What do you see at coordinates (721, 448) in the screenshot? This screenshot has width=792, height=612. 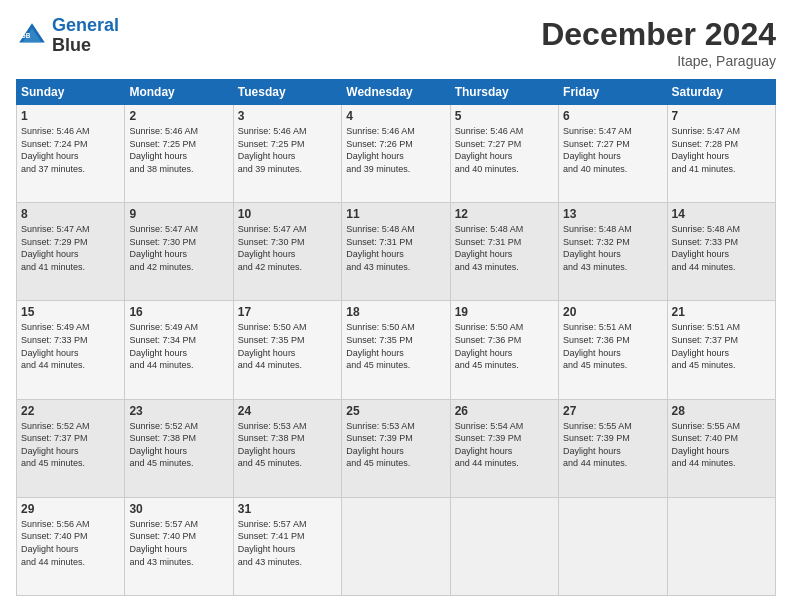 I see `calendar-cell: 28 Sunrise: 5:55 AM Sunset: 7:40 PM Dayl…` at bounding box center [721, 448].